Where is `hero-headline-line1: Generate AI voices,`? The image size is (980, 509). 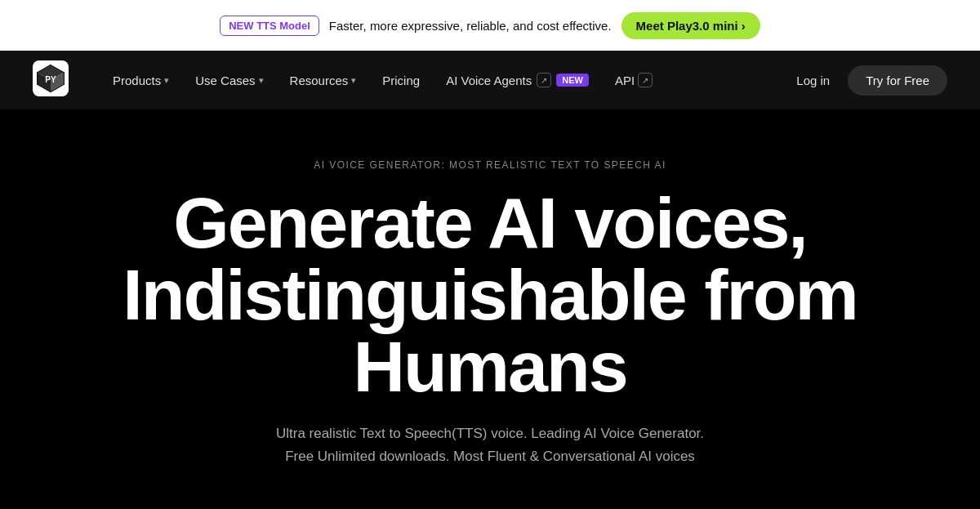
hero-headline-line1: Generate AI voices, is located at coordinates (490, 222).